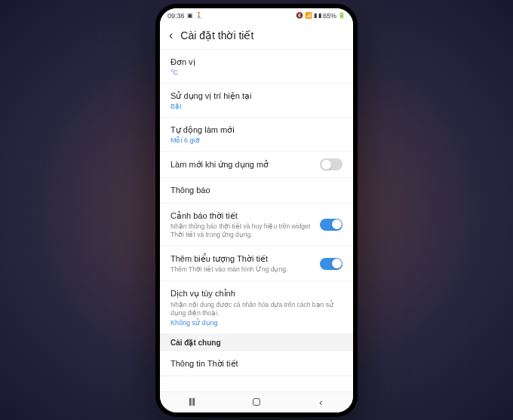 The image size is (513, 420). I want to click on image-icon: ▣, so click(190, 15).